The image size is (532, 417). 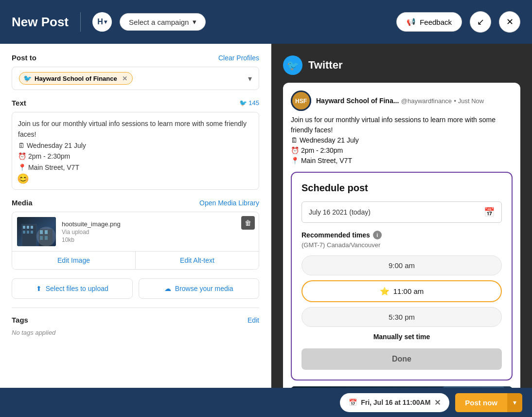 I want to click on minimize-button: ↙, so click(x=480, y=22).